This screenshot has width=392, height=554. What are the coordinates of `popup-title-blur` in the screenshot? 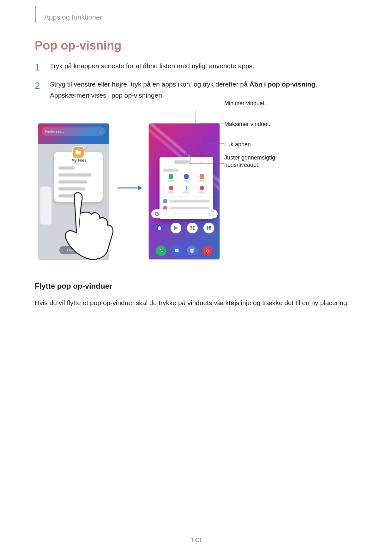 It's located at (182, 162).